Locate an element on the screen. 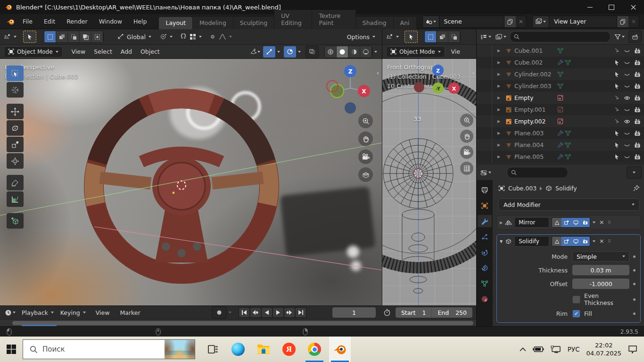  pan-view-button is located at coordinates (366, 139).